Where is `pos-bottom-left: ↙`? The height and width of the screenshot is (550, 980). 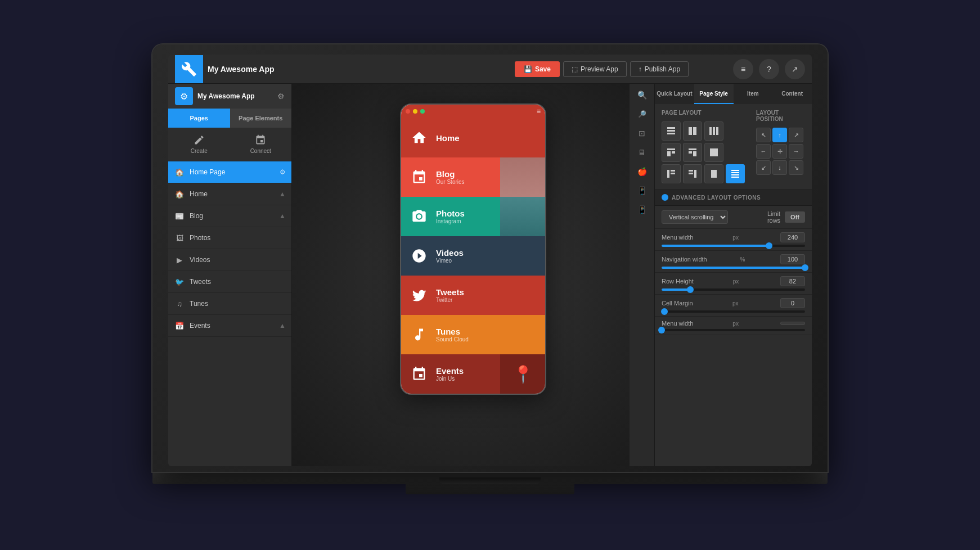
pos-bottom-left: ↙ is located at coordinates (763, 168).